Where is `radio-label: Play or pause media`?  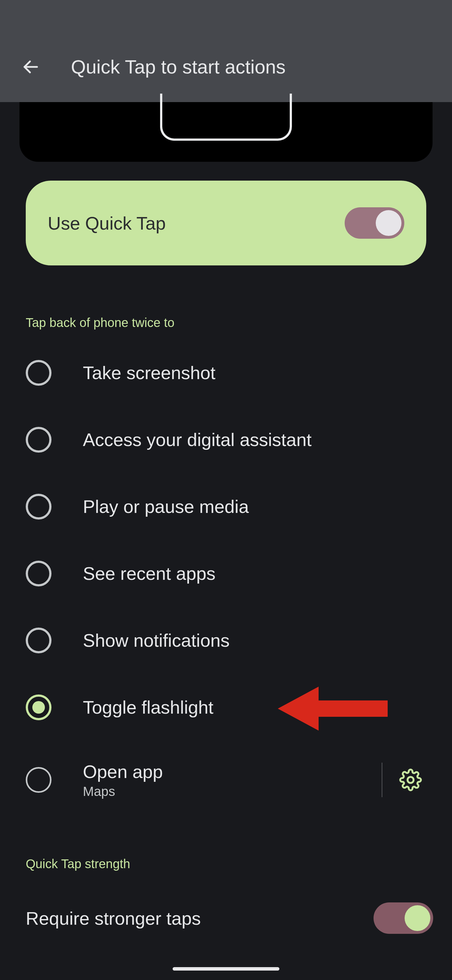
radio-label: Play or pause media is located at coordinates (255, 507).